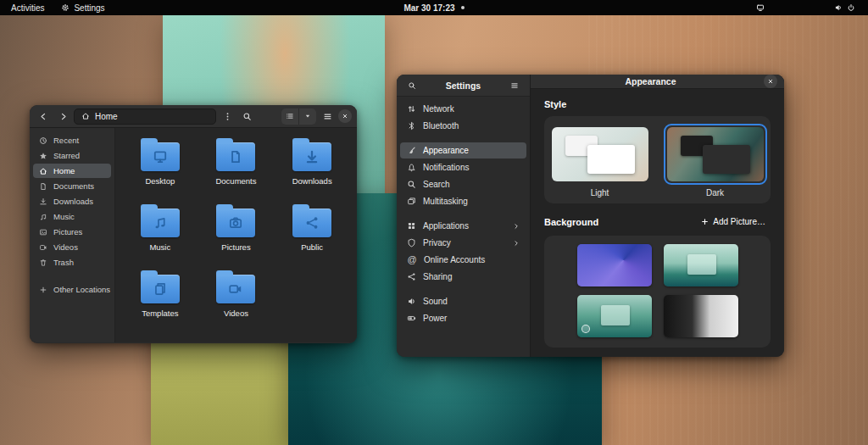 The height and width of the screenshot is (445, 868). Describe the element at coordinates (615, 316) in the screenshot. I see `wallpaper-thumb-teal-landscape` at that location.